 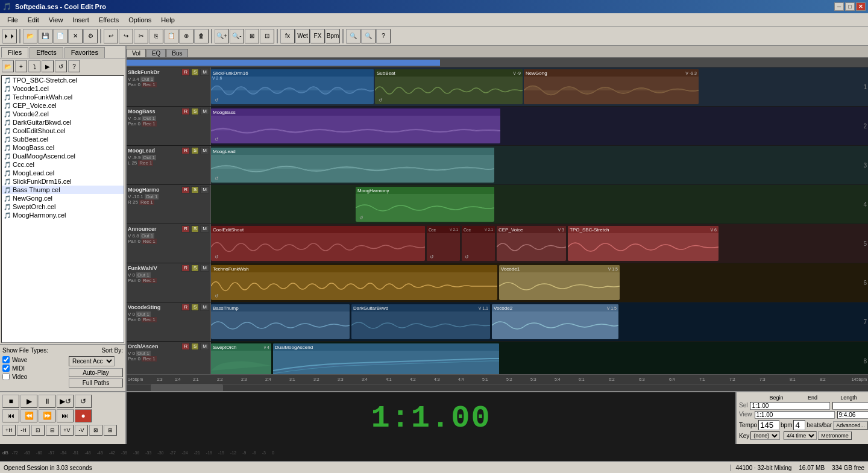 What do you see at coordinates (47, 401) in the screenshot?
I see `pause-button: ⏸` at bounding box center [47, 401].